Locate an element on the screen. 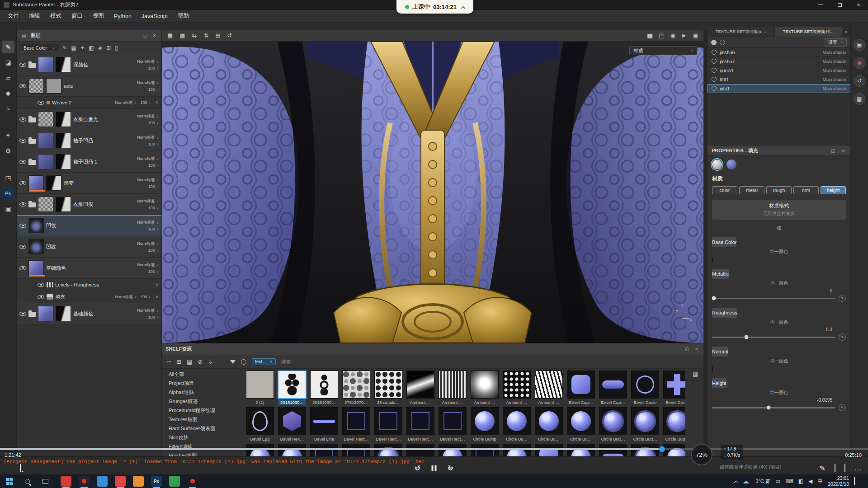 The image size is (868, 488). forward-30-button: ↻30 is located at coordinates (450, 468).